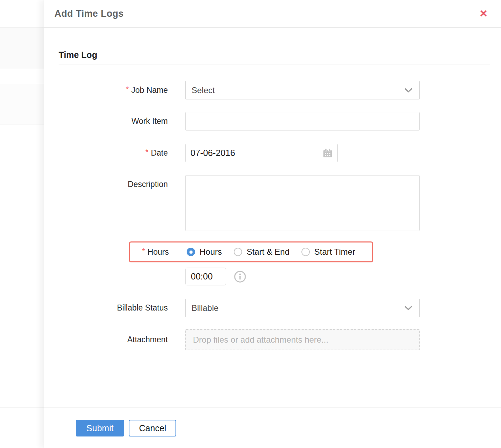 This screenshot has width=501, height=448. Describe the element at coordinates (152, 252) in the screenshot. I see `hours-label: *Hours` at that location.